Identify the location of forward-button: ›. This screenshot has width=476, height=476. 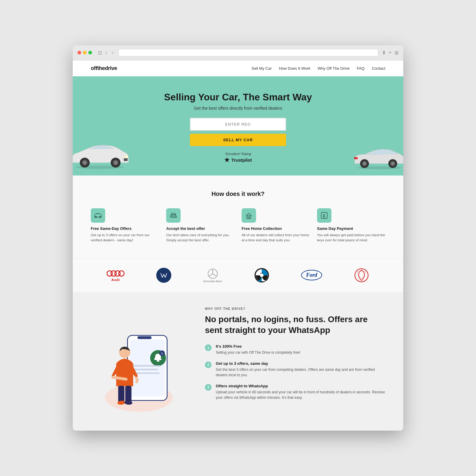
(112, 53).